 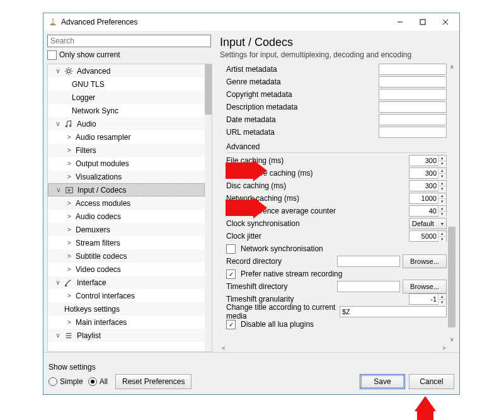 What do you see at coordinates (93, 382) in the screenshot?
I see `radio-all` at bounding box center [93, 382].